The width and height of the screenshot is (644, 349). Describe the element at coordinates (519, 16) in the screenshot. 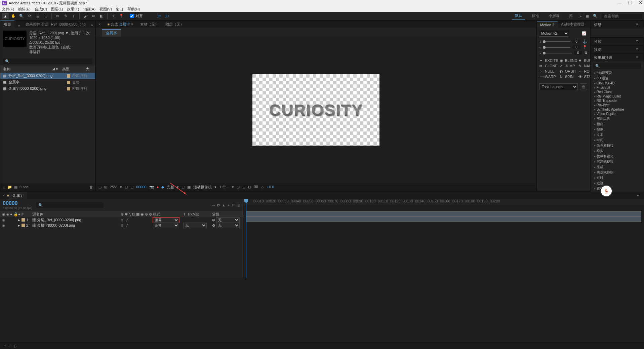

I see `workspace-default: 默认` at that location.